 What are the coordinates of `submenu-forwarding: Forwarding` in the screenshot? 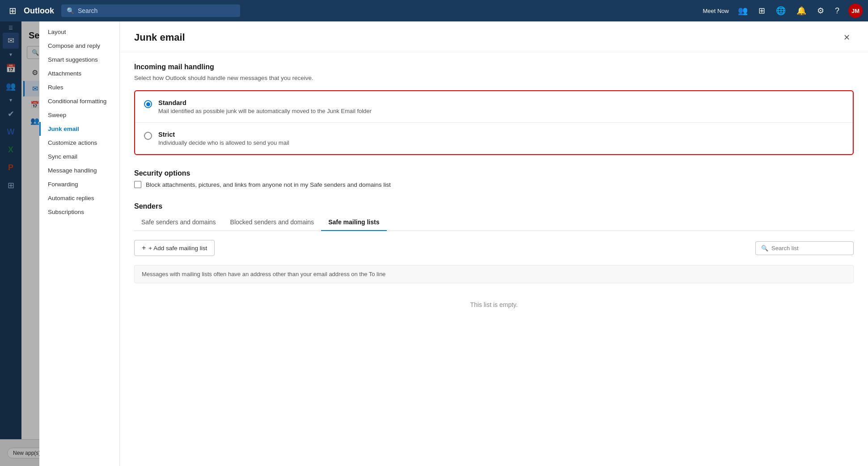 It's located at (80, 184).